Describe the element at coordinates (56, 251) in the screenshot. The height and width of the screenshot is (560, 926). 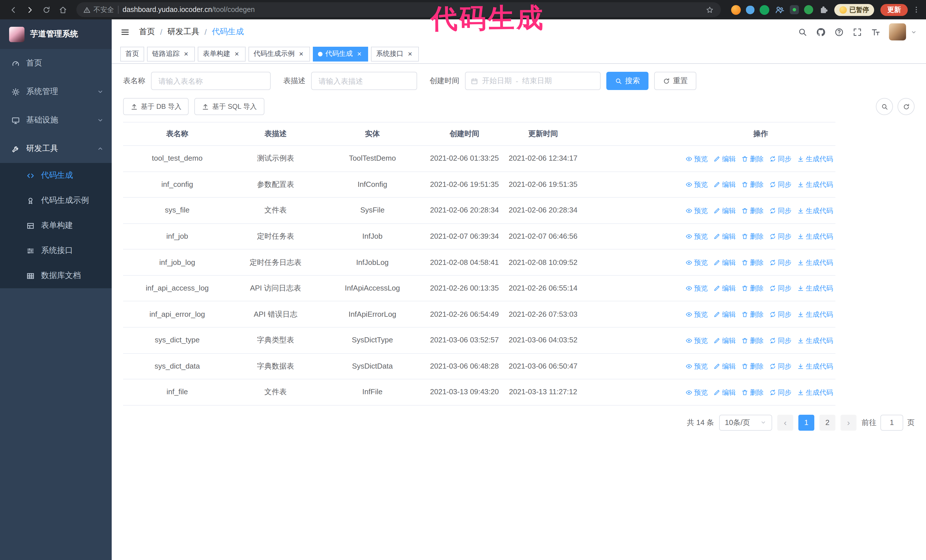
I see `sidebar-item-system-api: 系统接口` at that location.